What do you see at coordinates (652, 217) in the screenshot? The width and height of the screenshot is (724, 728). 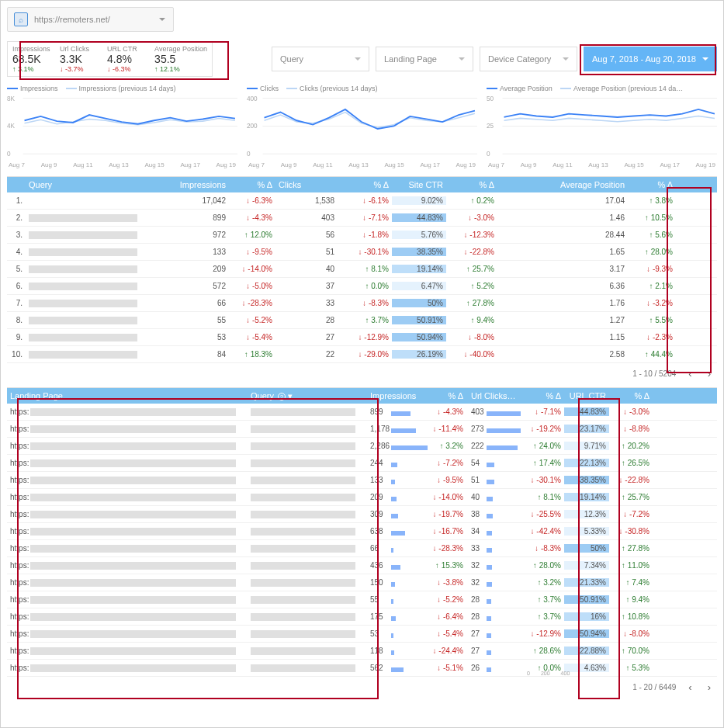 I see `pos-delta: 10.5%` at bounding box center [652, 217].